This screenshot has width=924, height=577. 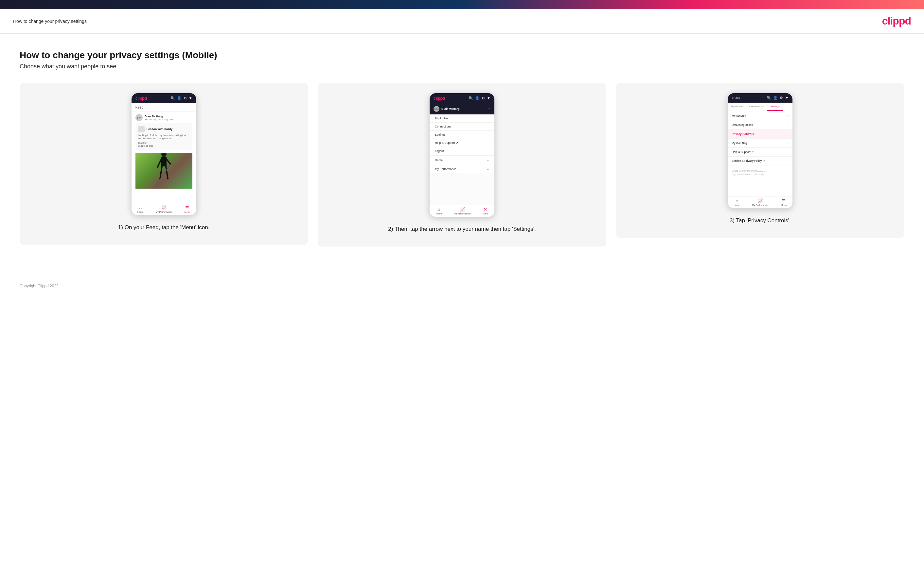 What do you see at coordinates (462, 229) in the screenshot?
I see `step-2-caption: 2) Then, tap the arrow next to your name…` at bounding box center [462, 229].